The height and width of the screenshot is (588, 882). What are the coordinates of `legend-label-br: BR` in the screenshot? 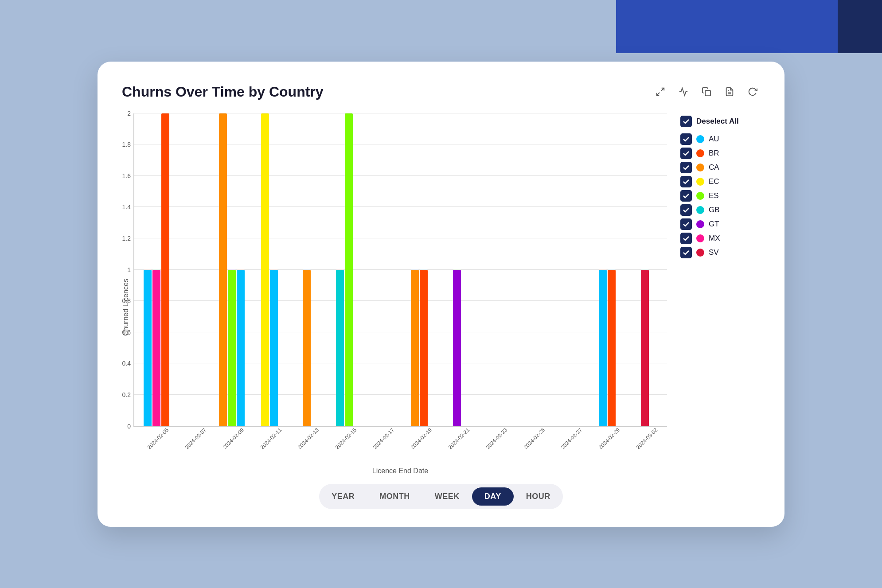 It's located at (714, 153).